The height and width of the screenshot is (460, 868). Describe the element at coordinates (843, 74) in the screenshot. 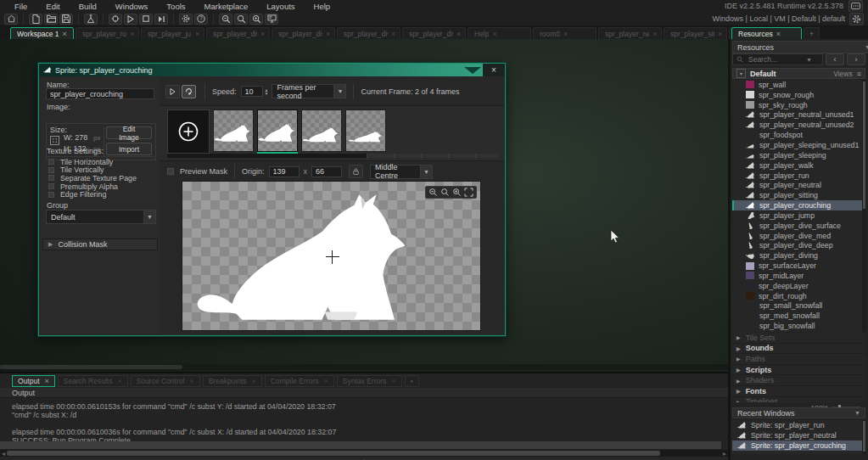

I see `views-label: Views` at that location.